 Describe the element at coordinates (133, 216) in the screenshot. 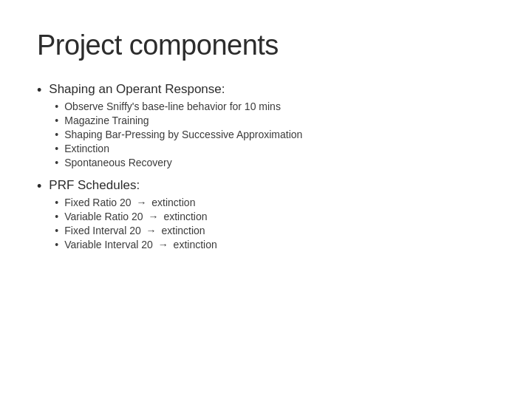

I see `prf-section: PRF Schedules: Fixed Ratio 20 → extincti…` at that location.